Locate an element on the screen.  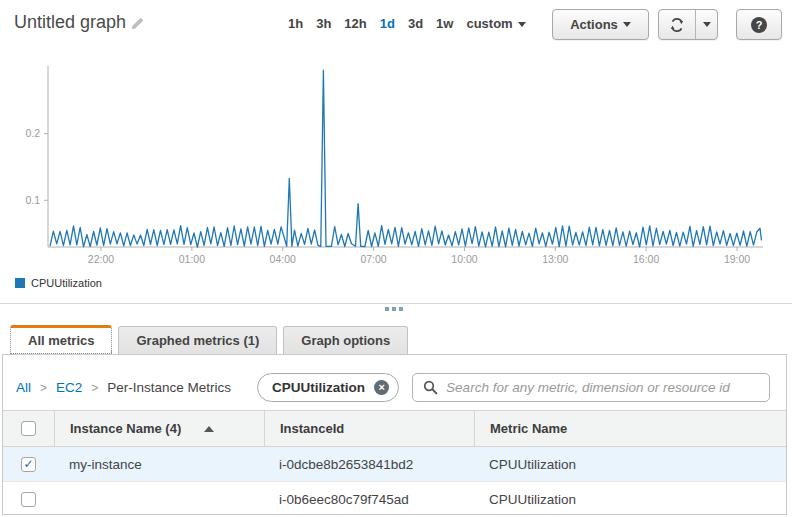
help-icon: ? is located at coordinates (759, 25).